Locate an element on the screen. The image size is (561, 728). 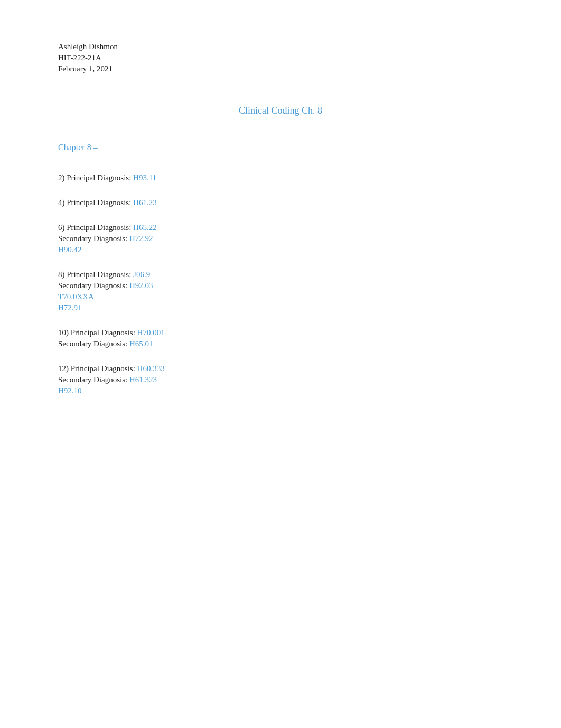
secondary-diagnosis-q8: Secondary Diagnosis: H92.03 is located at coordinates (280, 285).